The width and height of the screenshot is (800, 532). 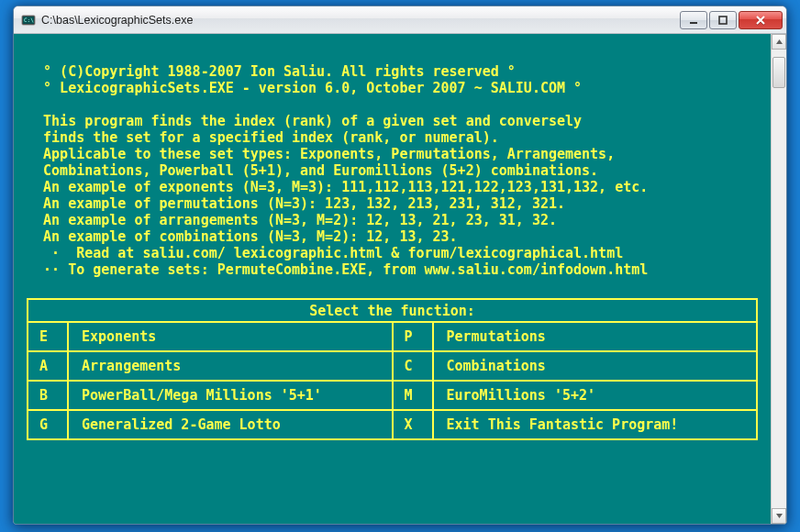 What do you see at coordinates (595, 366) in the screenshot?
I see `menu-item-label: Combinations` at bounding box center [595, 366].